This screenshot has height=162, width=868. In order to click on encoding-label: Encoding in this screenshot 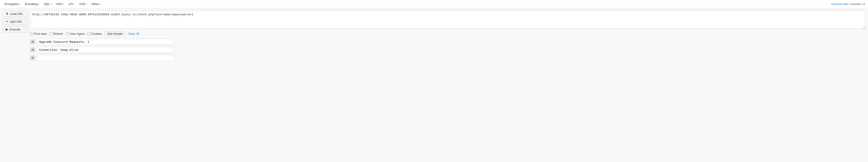, I will do `click(31, 4)`.